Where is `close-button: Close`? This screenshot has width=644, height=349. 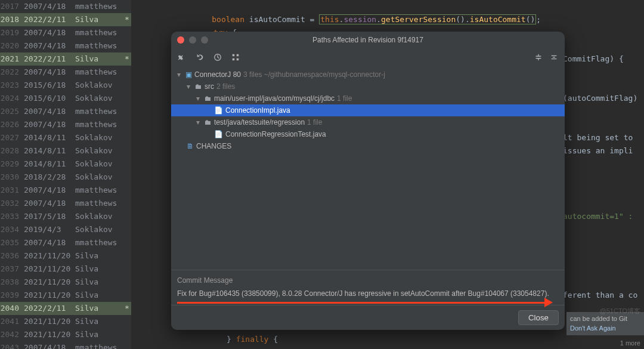 close-button: Close is located at coordinates (538, 317).